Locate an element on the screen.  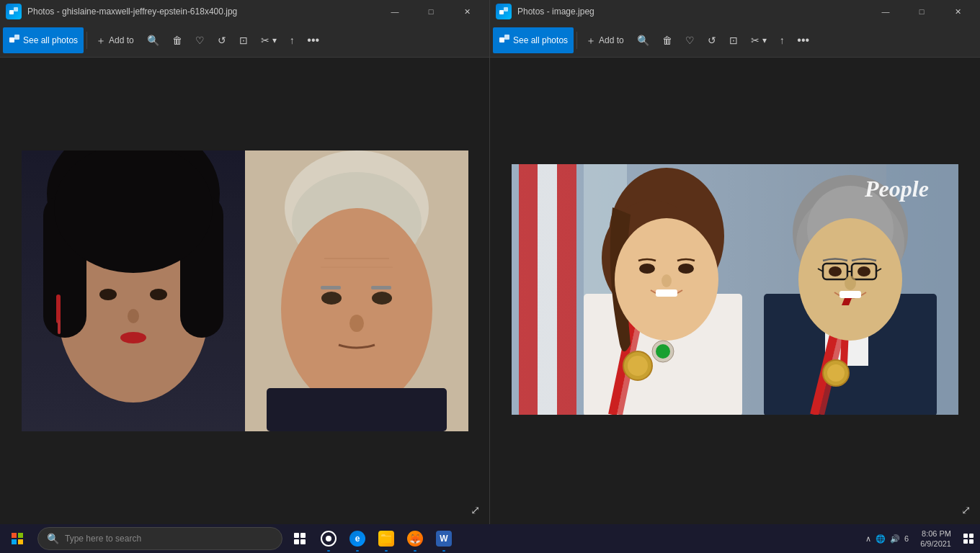
crop-button-left: ⊡ is located at coordinates (244, 40).